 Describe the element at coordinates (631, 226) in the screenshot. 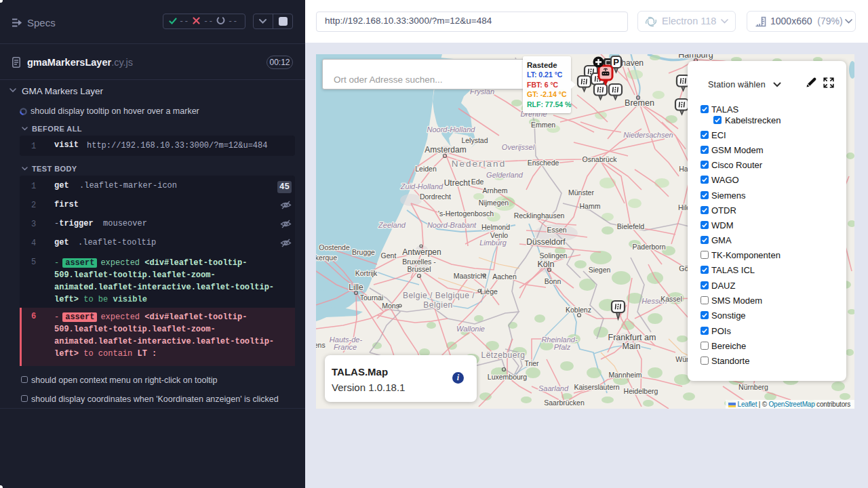

I see `svg-text: Bielefeld` at that location.